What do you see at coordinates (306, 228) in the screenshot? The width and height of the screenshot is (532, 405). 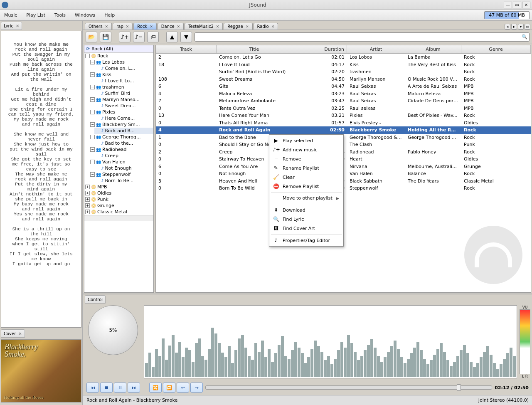 I see `context-menu-item: 🖼Find Cover Art` at bounding box center [306, 228].